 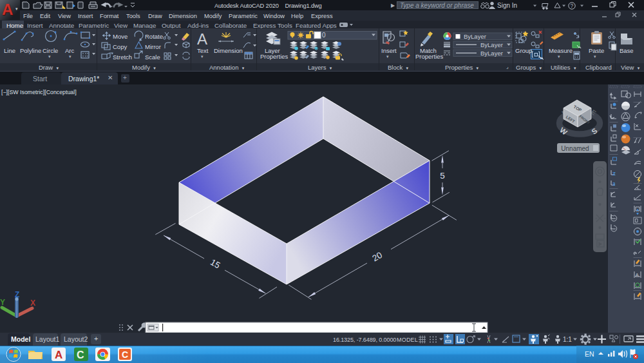 I want to click on svg-text: 3, so click(x=614, y=184).